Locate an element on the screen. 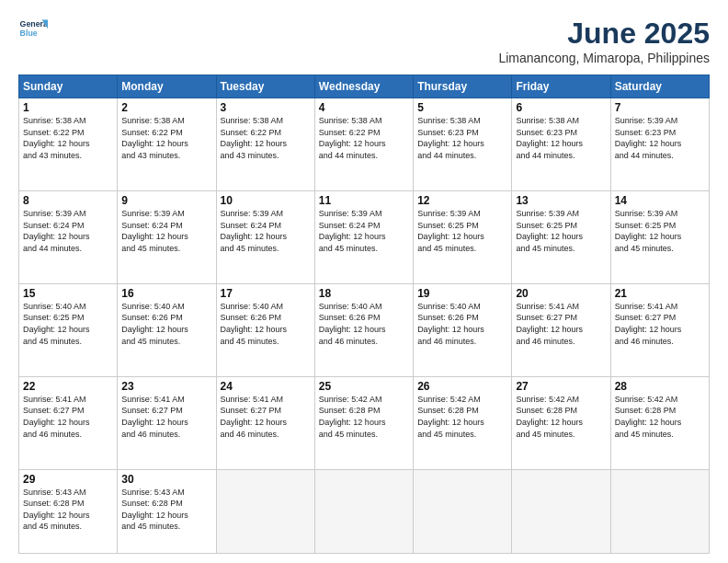  table-cell: 29 Sunrise: 5:43 AMSunset: 6:28 PMDaylig… is located at coordinates (68, 511).